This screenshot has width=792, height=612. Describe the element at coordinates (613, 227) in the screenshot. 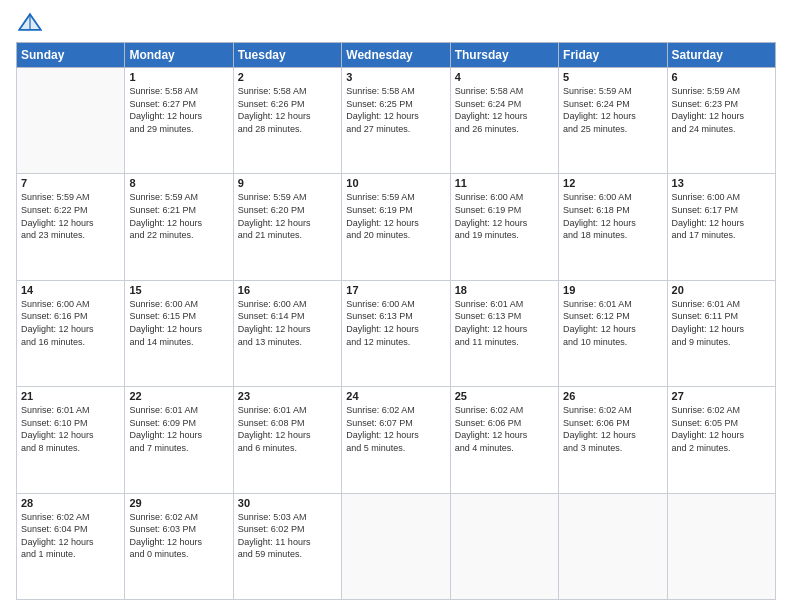

I see `calendar-cell: 12Sunrise: 6:00 AMSunset: 6:18 PMDayligh…` at that location.